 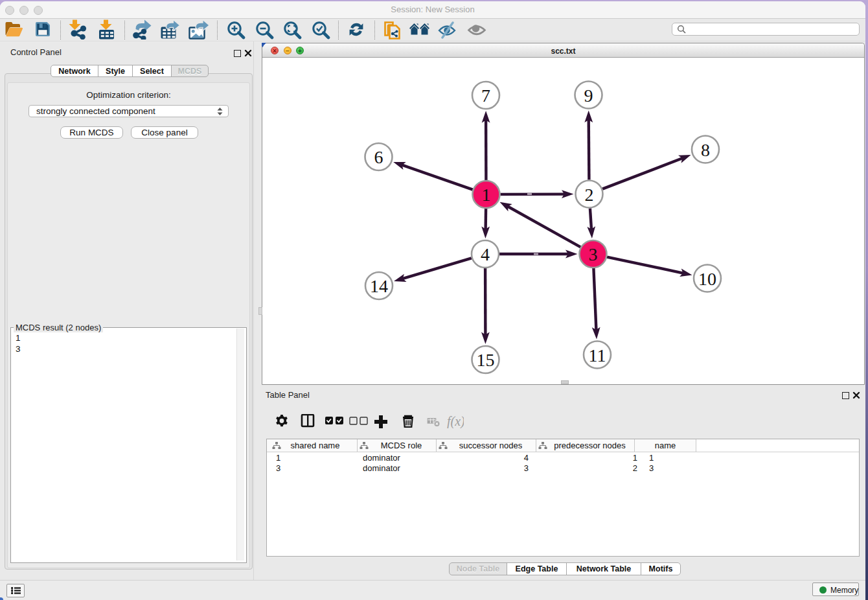 What do you see at coordinates (486, 360) in the screenshot?
I see `svg-text: 15` at bounding box center [486, 360].